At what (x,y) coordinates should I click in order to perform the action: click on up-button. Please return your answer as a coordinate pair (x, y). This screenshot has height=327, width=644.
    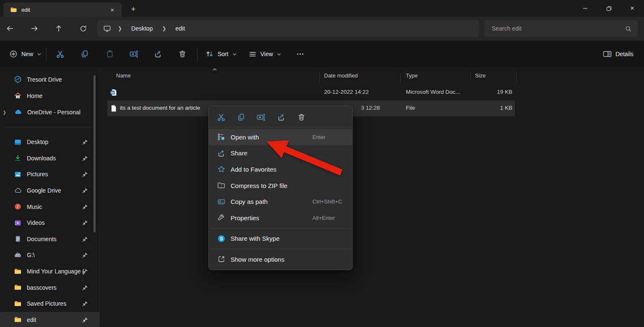
    Looking at the image, I should click on (59, 28).